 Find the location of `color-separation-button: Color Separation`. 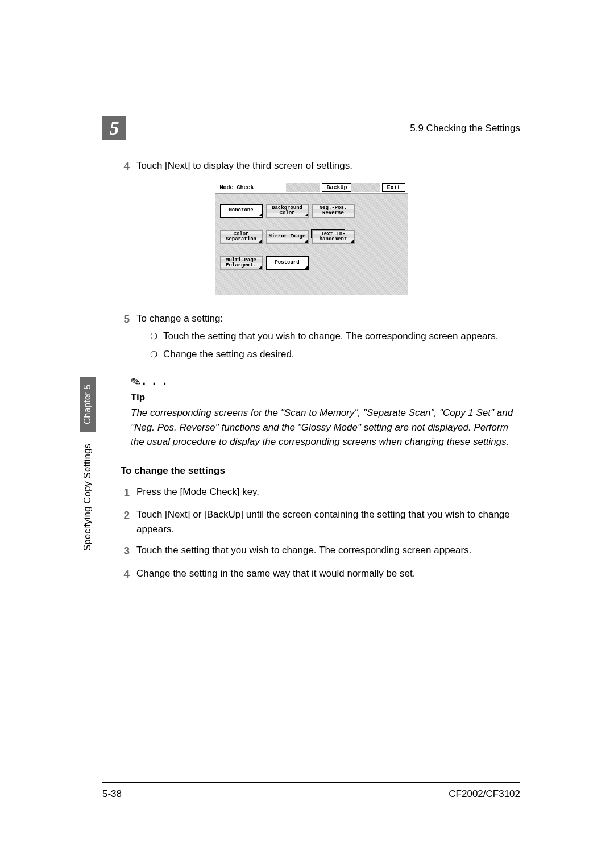

color-separation-button: Color Separation is located at coordinates (241, 237).